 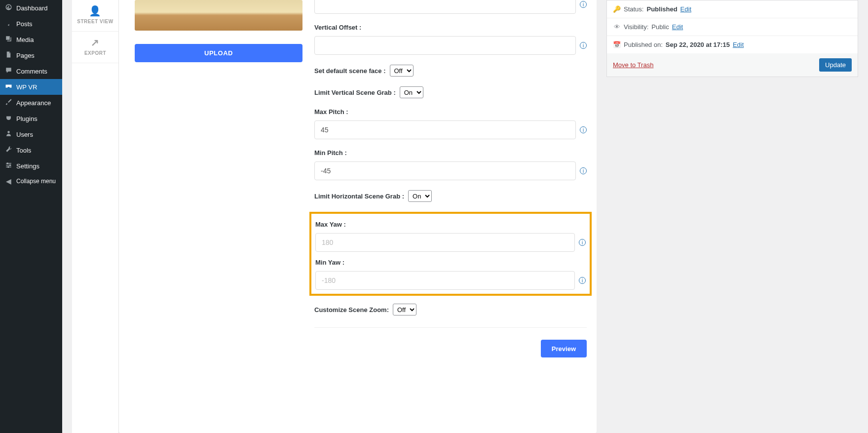 What do you see at coordinates (8, 39) in the screenshot?
I see `media-icon` at bounding box center [8, 39].